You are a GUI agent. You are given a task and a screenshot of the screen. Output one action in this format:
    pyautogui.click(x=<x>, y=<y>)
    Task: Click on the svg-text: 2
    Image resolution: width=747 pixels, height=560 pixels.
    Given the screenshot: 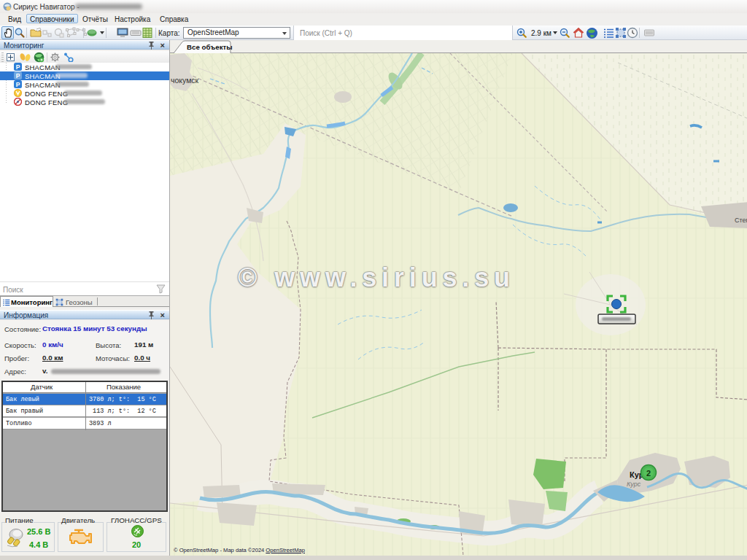 What is the action you would take?
    pyautogui.click(x=649, y=473)
    